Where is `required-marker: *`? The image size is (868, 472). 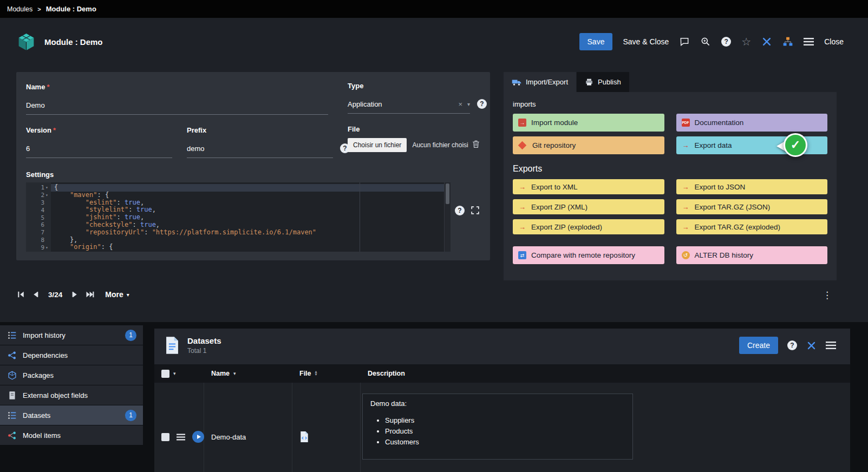 required-marker: * is located at coordinates (48, 87).